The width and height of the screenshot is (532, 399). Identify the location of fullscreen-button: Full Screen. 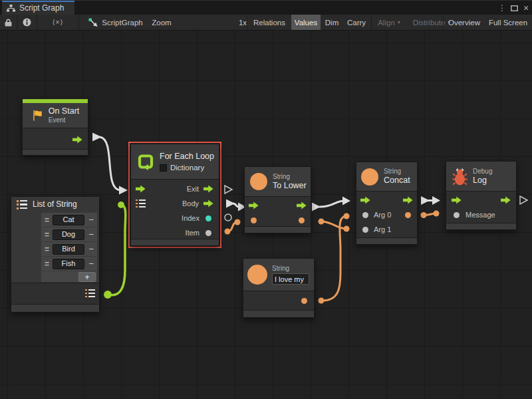
(508, 23).